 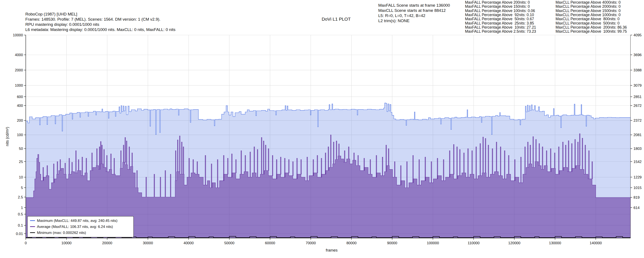 I want to click on x-axis-tick-label: 100000, so click(x=433, y=243).